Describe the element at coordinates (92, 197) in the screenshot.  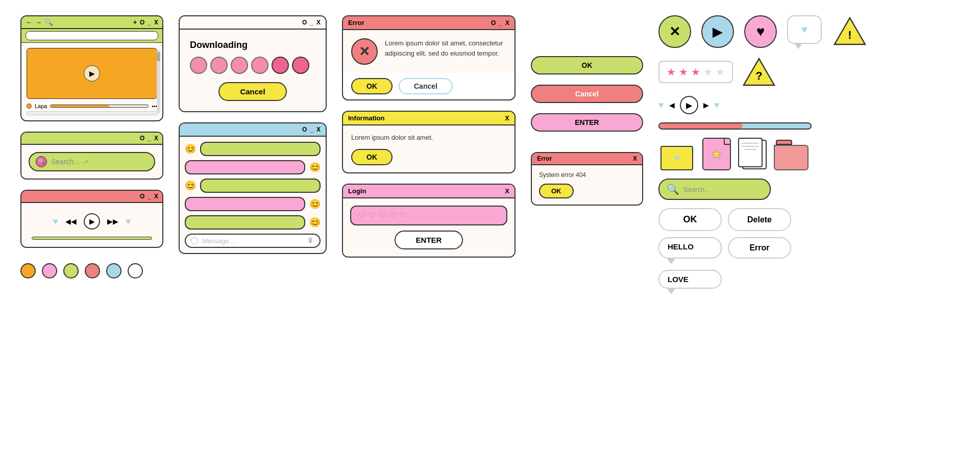
I see `media-titlebar: O _ X` at that location.